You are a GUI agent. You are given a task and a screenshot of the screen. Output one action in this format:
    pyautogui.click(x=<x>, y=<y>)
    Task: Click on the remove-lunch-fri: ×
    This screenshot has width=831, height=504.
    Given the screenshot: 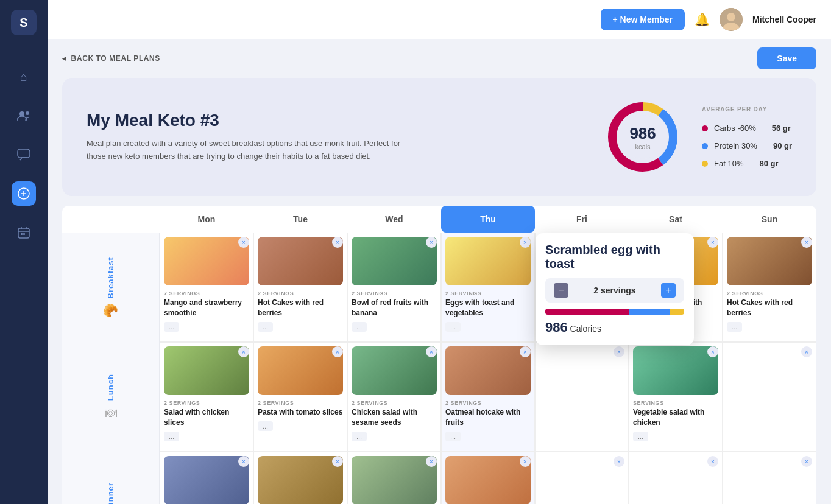 What is the action you would take?
    pyautogui.click(x=619, y=352)
    